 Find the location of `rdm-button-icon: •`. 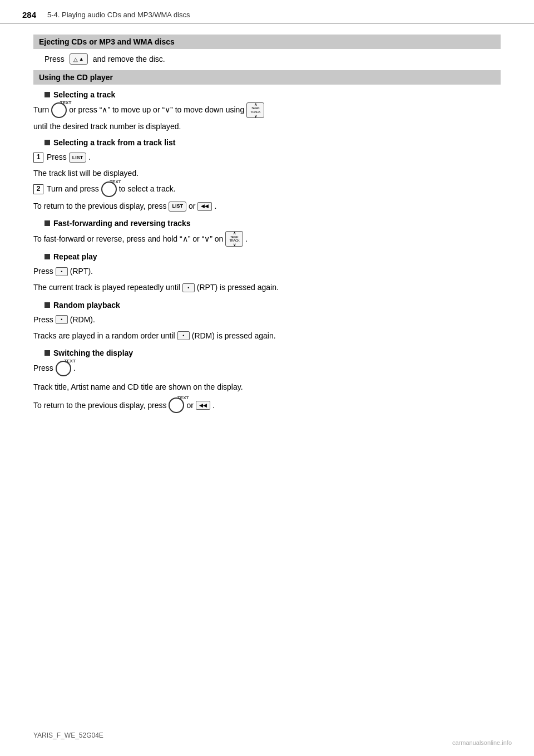

rdm-button-icon: • is located at coordinates (62, 320).